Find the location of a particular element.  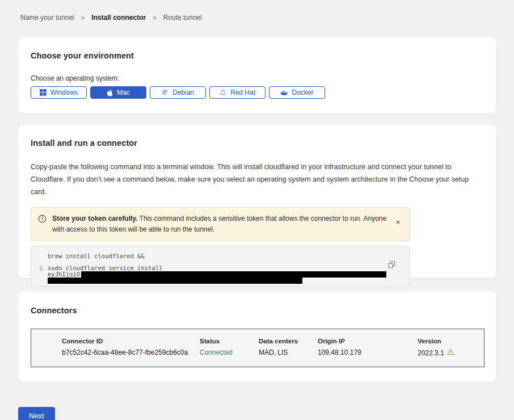

alert-circle-icon is located at coordinates (42, 220).